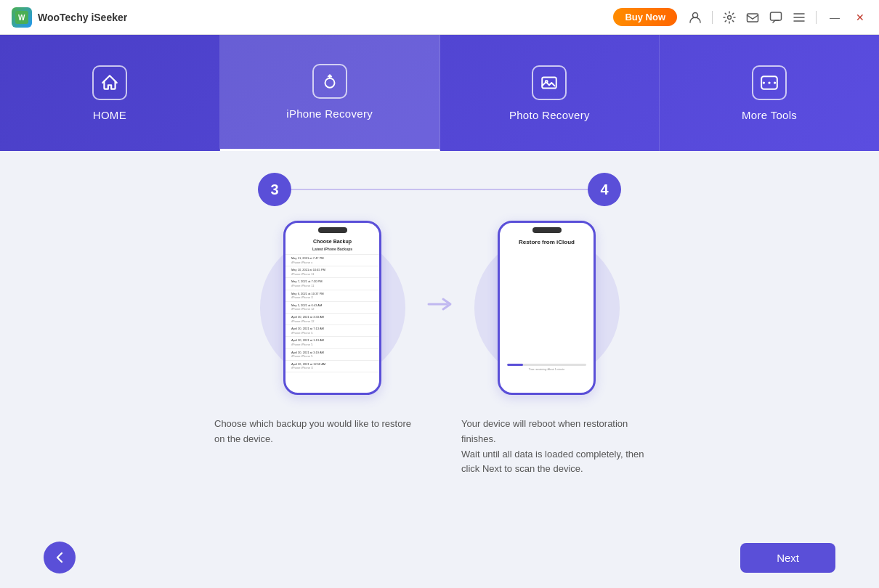  Describe the element at coordinates (776, 17) in the screenshot. I see `chat-icon` at that location.